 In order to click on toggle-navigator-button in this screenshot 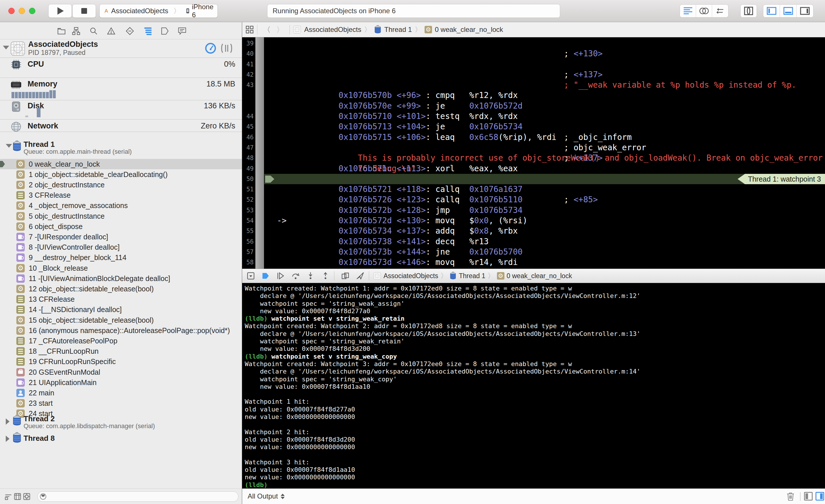, I will do `click(771, 11)`.